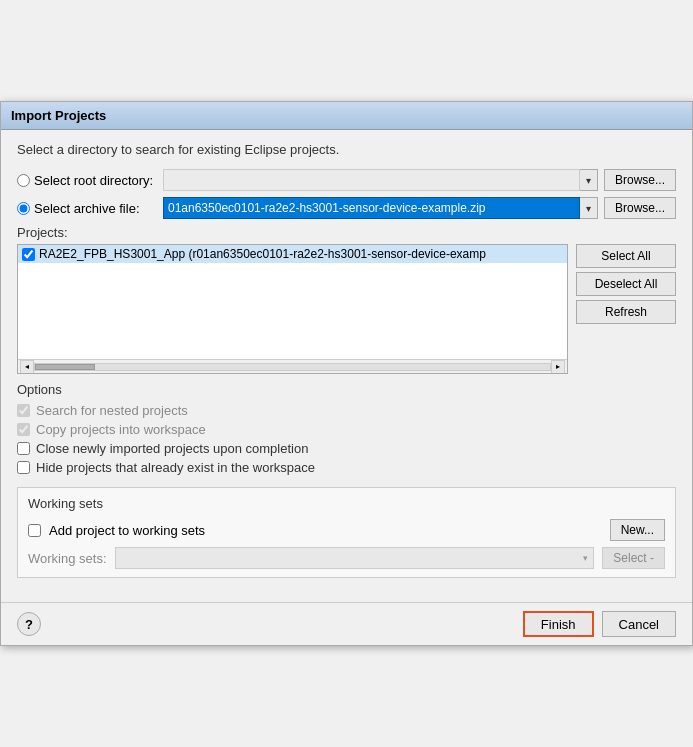  Describe the element at coordinates (87, 208) in the screenshot. I see `archive-file-label: Select archive file:` at that location.